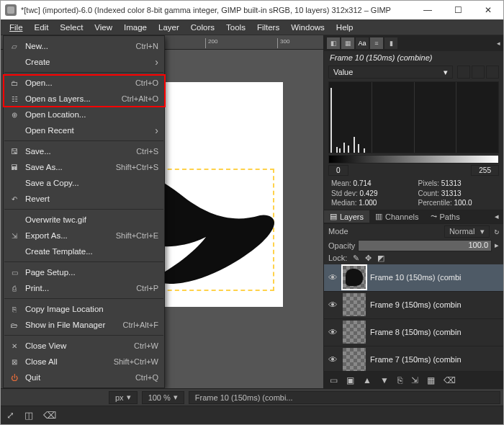  What do you see at coordinates (333, 43) in the screenshot?
I see `brush-tab-icon: ◧` at bounding box center [333, 43].